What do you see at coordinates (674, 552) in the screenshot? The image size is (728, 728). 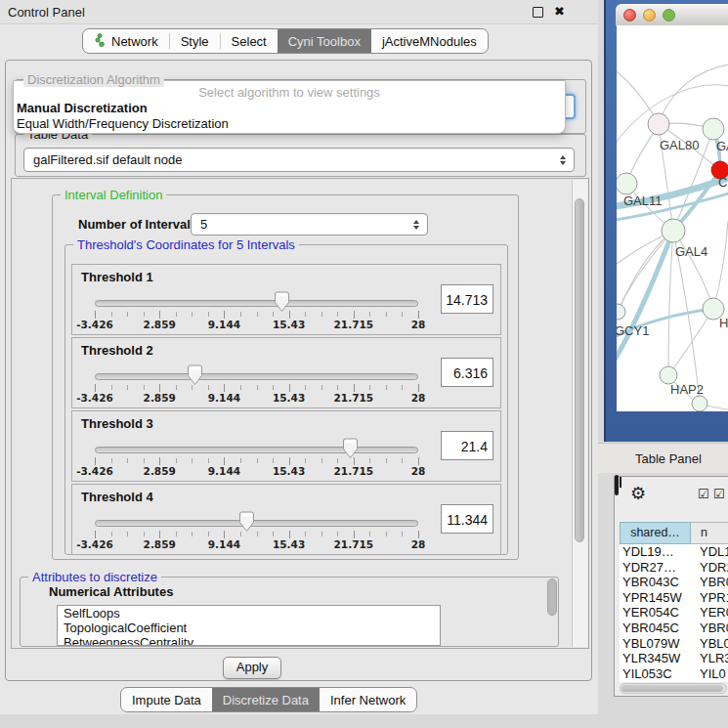 I see `table-row: YDL19…YDL1` at bounding box center [674, 552].